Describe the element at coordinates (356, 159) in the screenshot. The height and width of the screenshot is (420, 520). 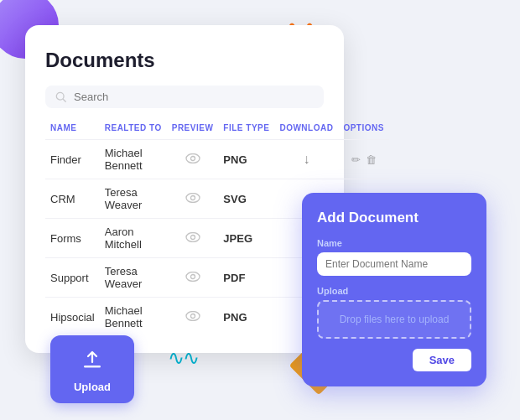
I see `edit-icon: ✏` at that location.